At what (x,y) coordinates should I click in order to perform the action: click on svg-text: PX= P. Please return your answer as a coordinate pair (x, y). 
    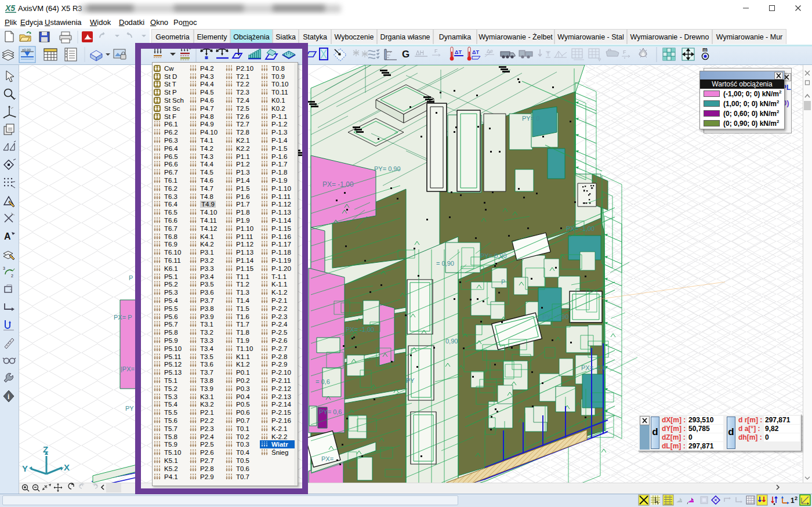
    Looking at the image, I should click on (123, 317).